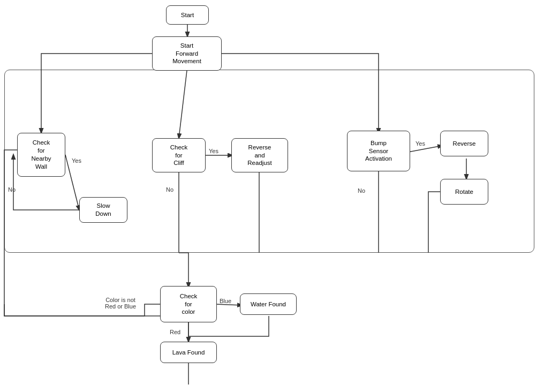 Image resolution: width=544 pixels, height=392 pixels. I want to click on start-node: Start, so click(187, 15).